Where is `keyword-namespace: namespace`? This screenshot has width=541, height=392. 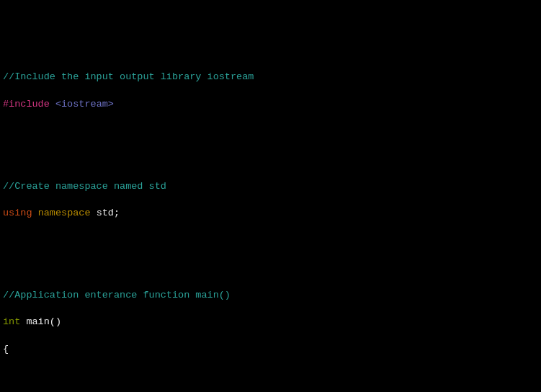
keyword-namespace: namespace is located at coordinates (65, 213).